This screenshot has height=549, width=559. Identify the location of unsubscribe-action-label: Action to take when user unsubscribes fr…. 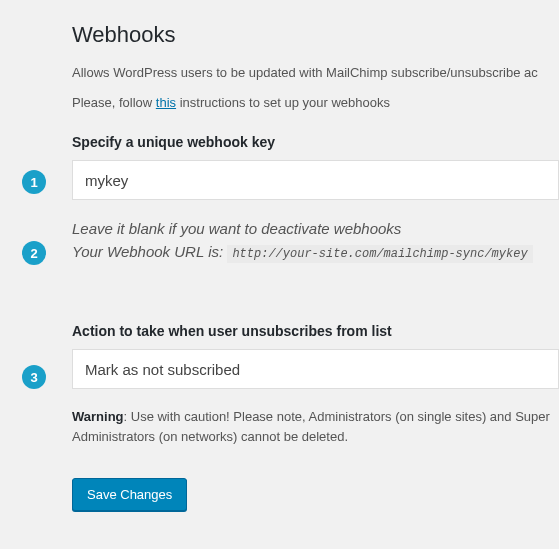
(316, 331).